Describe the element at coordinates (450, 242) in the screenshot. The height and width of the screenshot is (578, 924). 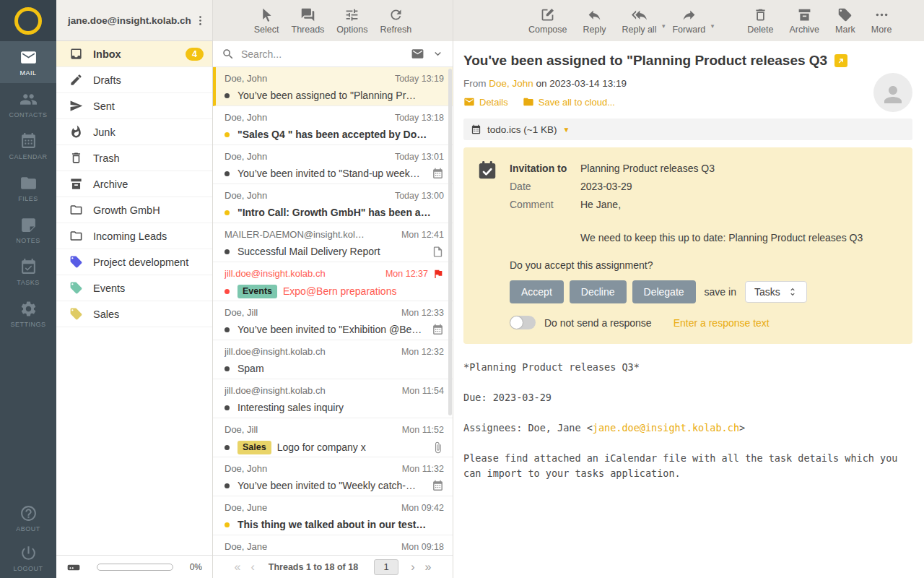
I see `list-scrollbar` at that location.